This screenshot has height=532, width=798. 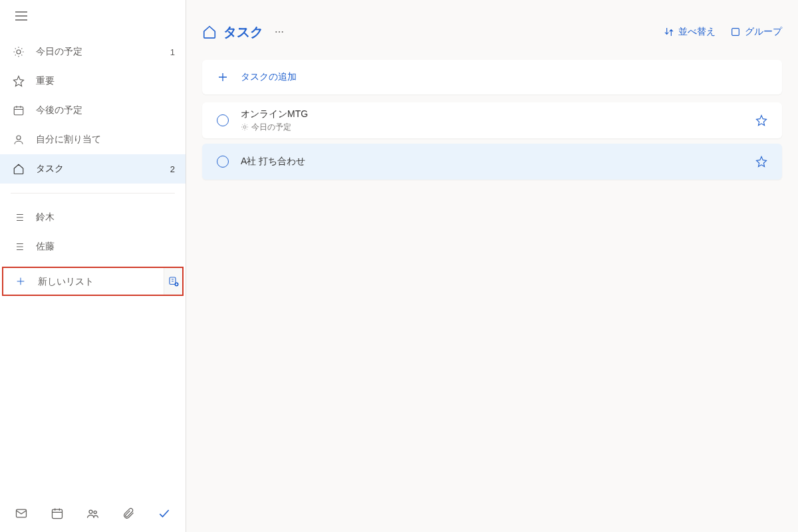 I want to click on sidebar-item-today: 今日の予定 1, so click(x=93, y=52).